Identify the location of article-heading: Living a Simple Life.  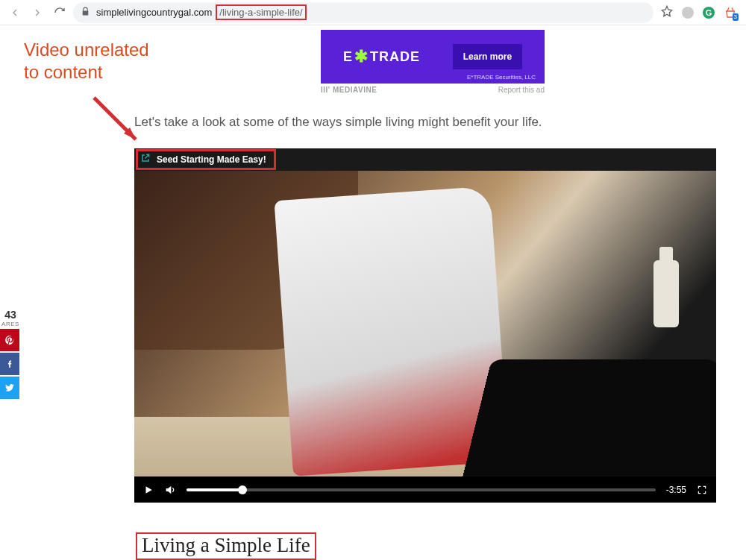
(226, 546).